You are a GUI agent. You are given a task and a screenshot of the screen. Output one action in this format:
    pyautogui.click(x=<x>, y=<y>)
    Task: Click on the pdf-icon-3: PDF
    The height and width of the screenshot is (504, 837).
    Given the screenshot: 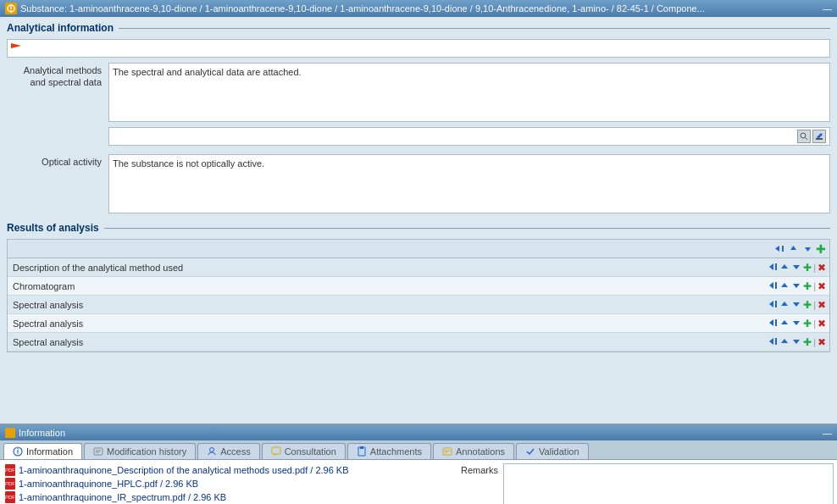 What is the action you would take?
    pyautogui.click(x=10, y=497)
    